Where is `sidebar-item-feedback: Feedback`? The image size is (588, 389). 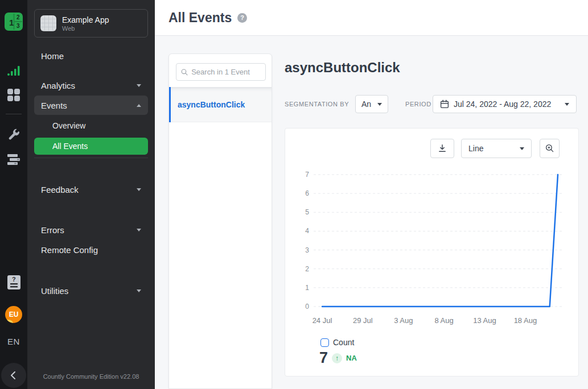
sidebar-item-feedback: Feedback is located at coordinates (91, 189).